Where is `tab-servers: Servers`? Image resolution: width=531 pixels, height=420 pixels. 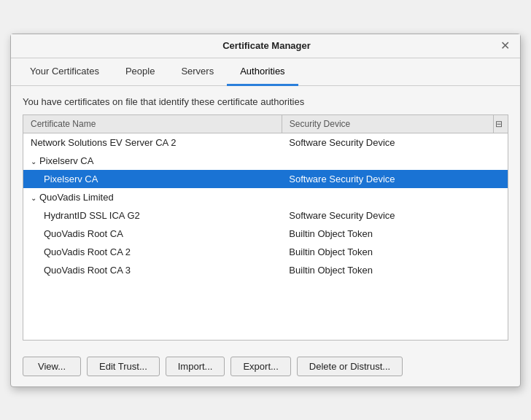 tab-servers: Servers is located at coordinates (197, 72).